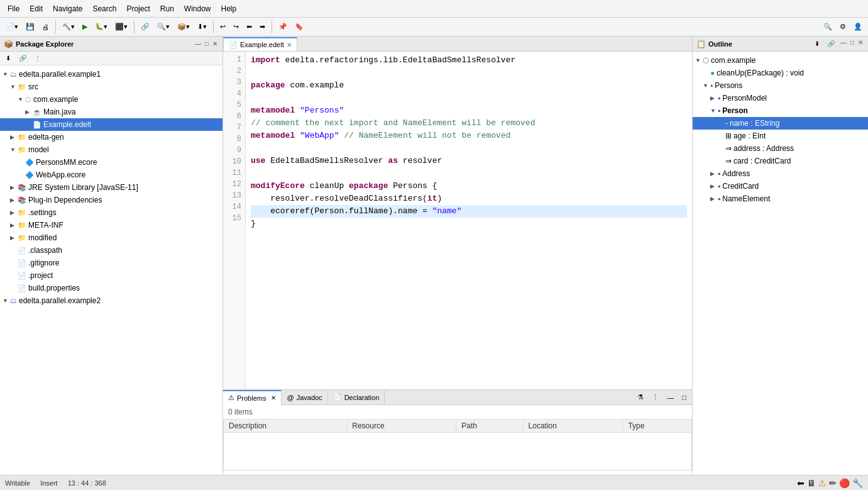  I want to click on outline-close-btn: ✕, so click(860, 44).